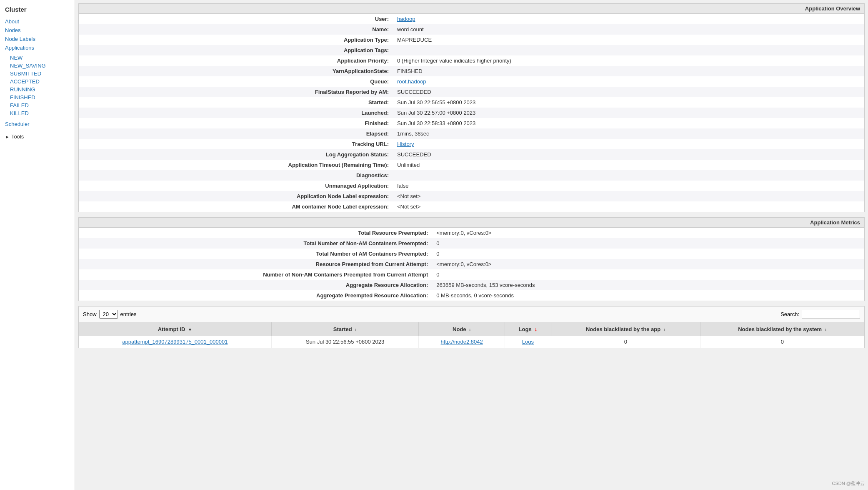 This screenshot has width=868, height=490. What do you see at coordinates (38, 89) in the screenshot?
I see `sidebar-item-running: RUNNING` at bounding box center [38, 89].